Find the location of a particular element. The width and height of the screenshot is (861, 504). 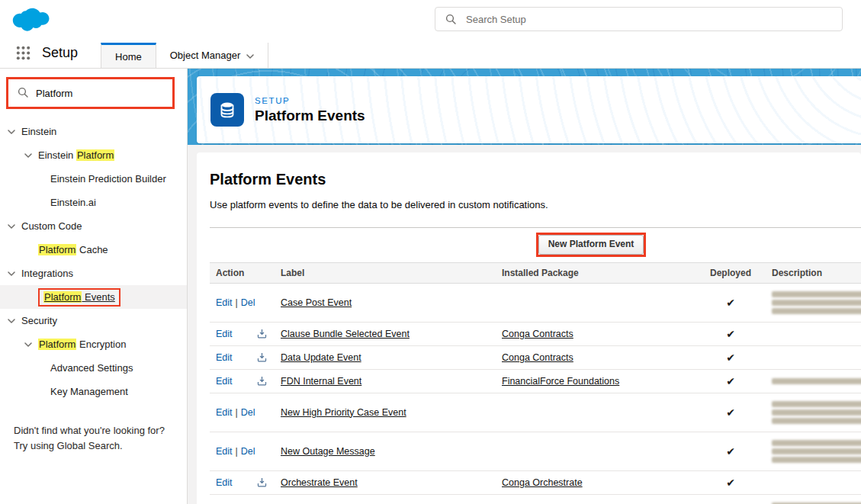

sidebar-item-einstein-platform: Einstein Platform is located at coordinates (93, 156).